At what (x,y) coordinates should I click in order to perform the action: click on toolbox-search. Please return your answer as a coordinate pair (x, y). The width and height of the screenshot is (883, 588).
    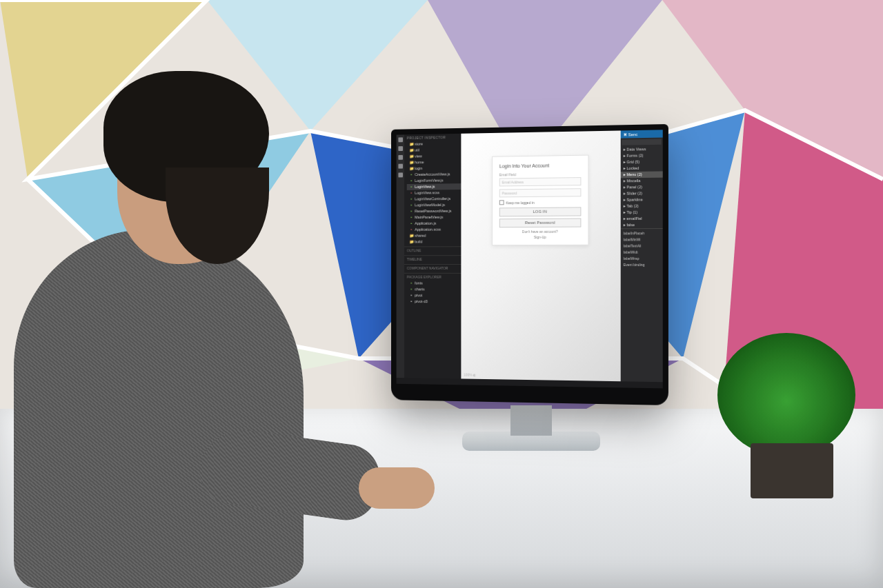
    Looking at the image, I should click on (642, 142).